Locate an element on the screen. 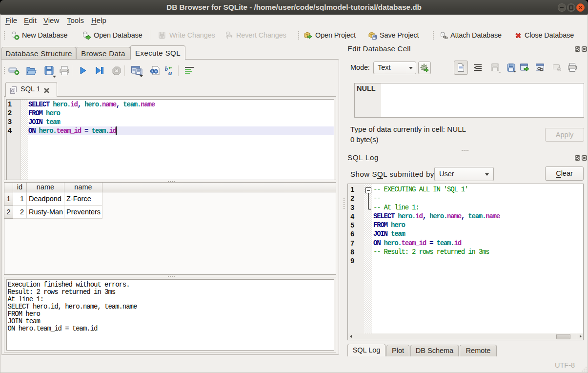  svg-text: a is located at coordinates (170, 73).